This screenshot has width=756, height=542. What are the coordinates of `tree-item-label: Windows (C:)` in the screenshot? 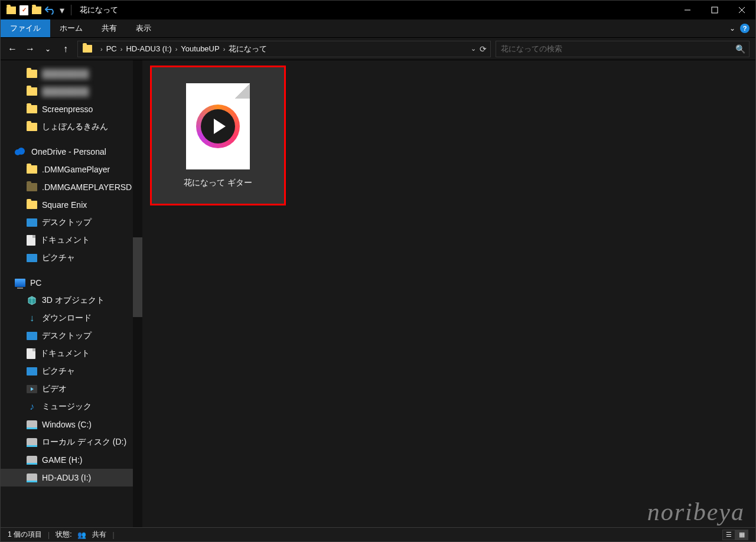 It's located at (67, 425).